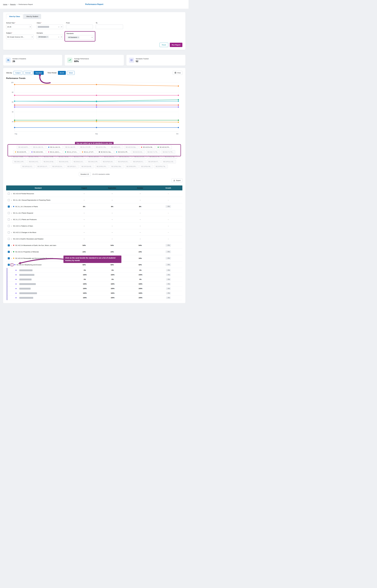 The image size is (377, 588). Describe the element at coordinates (164, 147) in the screenshot. I see `standard-chip: SC.4.E.6.2 Pr...` at that location.